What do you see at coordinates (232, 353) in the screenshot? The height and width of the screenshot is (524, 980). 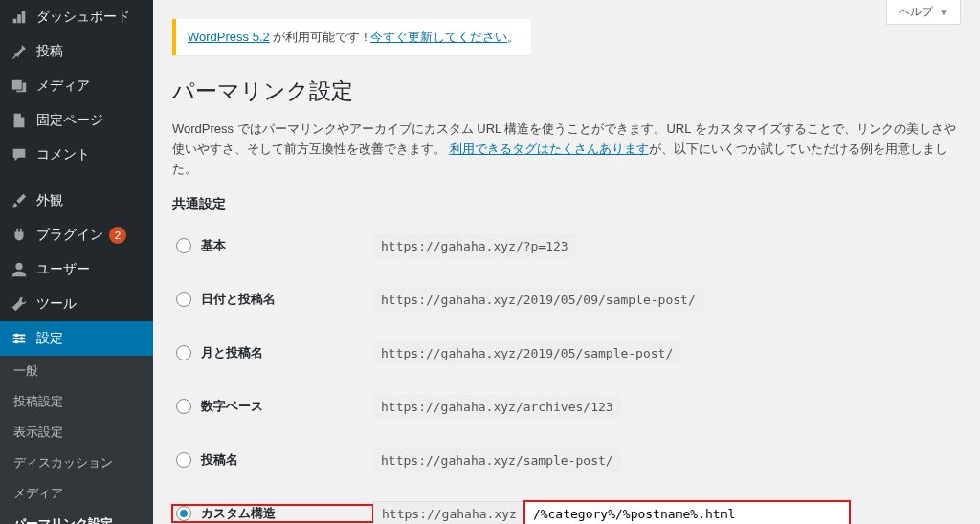 I see `option-label: 月と投稿名` at bounding box center [232, 353].